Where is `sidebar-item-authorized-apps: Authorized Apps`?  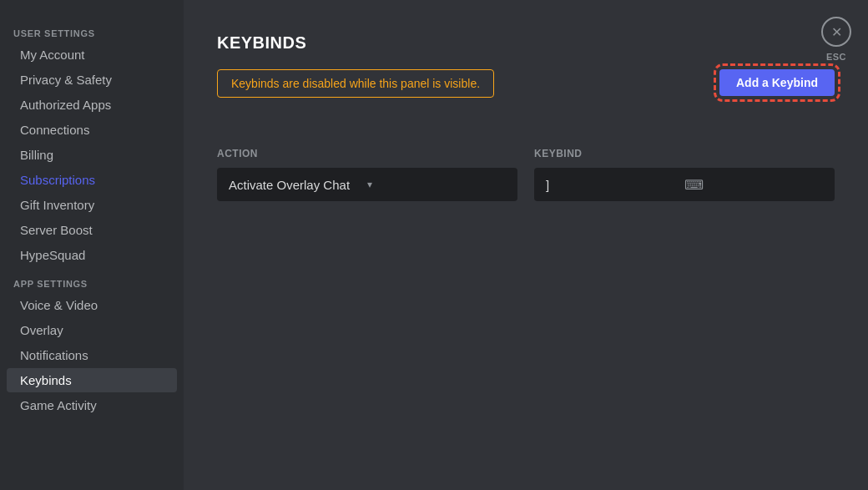
sidebar-item-authorized-apps: Authorized Apps is located at coordinates (92, 105).